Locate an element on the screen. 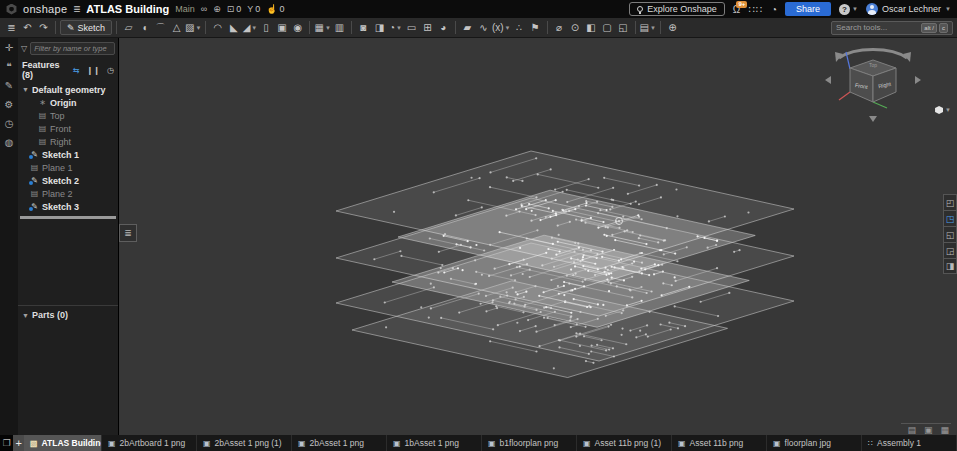  doc-tab-2basset-1-png: ▣2bAsset 1 png is located at coordinates (340, 443).